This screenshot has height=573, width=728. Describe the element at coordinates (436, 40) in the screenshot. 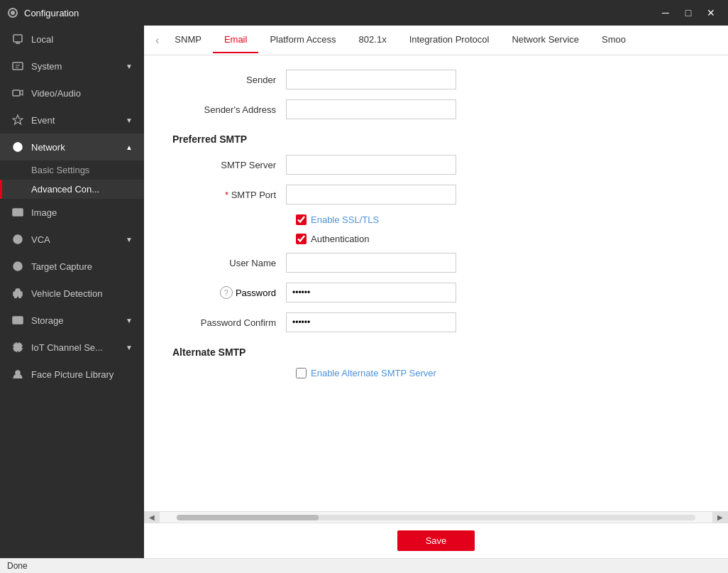

I see `tabs-bar: ‹ SNMP Email Platform Access 802.1x Inte…` at that location.